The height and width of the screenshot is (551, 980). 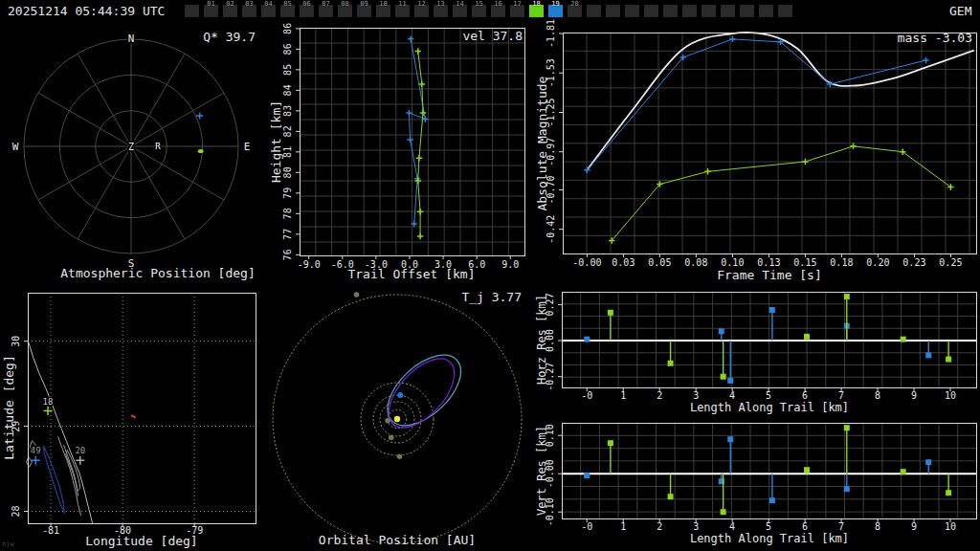 What do you see at coordinates (287, 254) in the screenshot?
I see `svg-text: 76` at bounding box center [287, 254].